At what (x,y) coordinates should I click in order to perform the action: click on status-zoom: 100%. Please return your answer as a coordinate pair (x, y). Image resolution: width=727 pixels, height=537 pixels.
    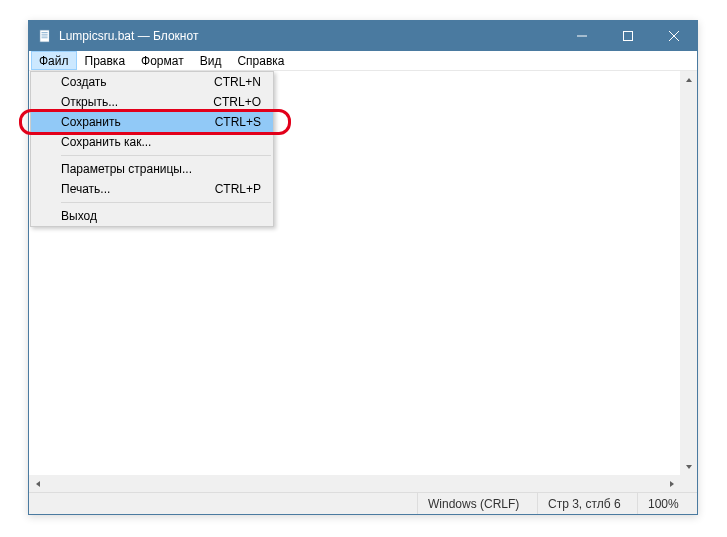
    Looking at the image, I should click on (667, 504).